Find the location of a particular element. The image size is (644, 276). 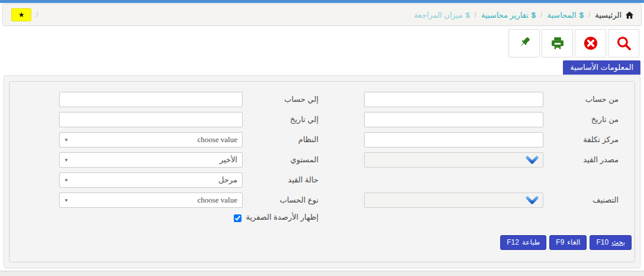

print-button is located at coordinates (558, 43).